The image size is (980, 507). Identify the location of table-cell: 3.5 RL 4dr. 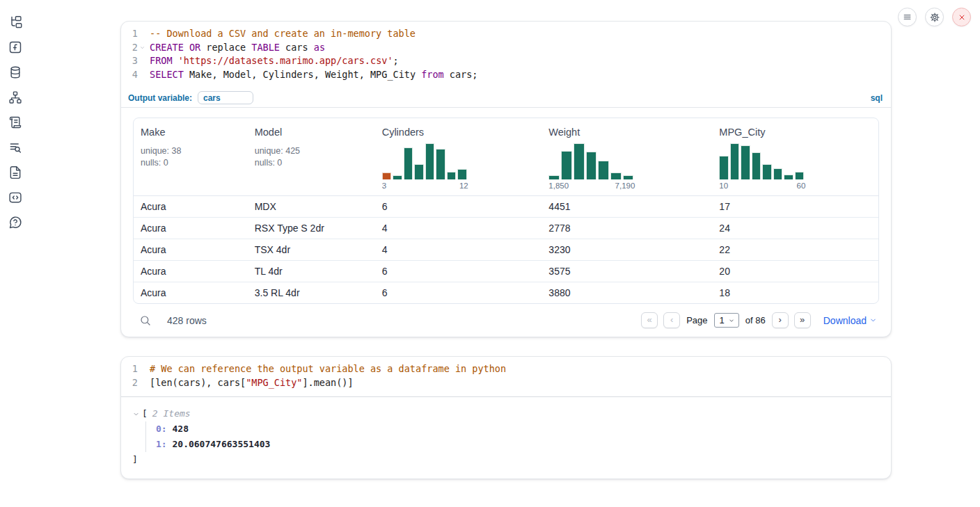
(312, 293).